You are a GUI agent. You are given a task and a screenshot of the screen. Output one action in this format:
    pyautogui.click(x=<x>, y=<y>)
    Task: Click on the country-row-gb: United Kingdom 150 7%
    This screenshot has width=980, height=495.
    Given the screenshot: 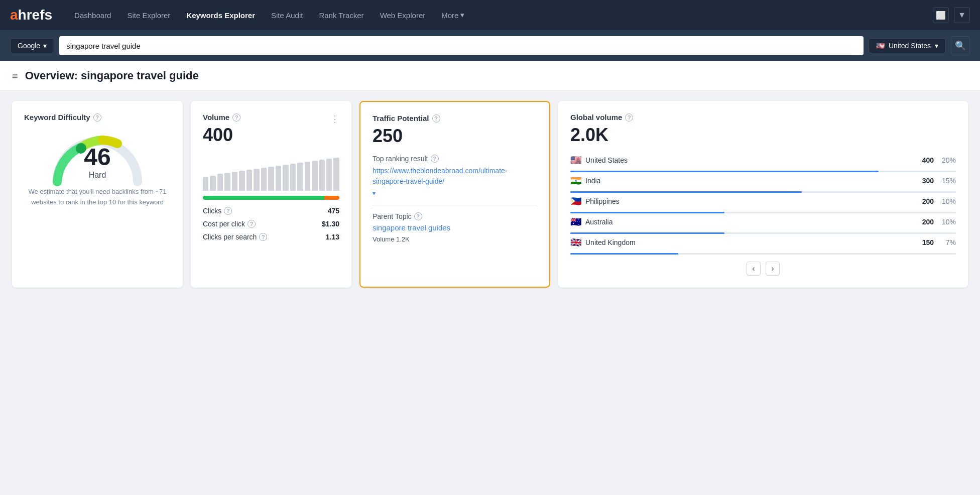 What is the action you would take?
    pyautogui.click(x=763, y=242)
    